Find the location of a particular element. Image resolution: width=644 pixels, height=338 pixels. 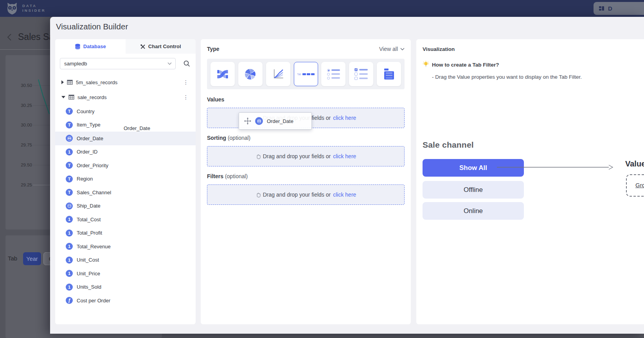

values-section-label: Values is located at coordinates (216, 99).